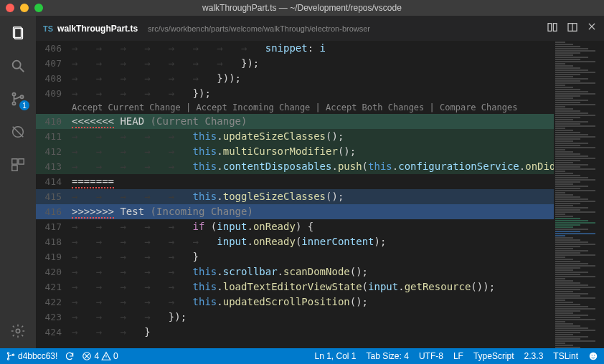 Image resolution: width=604 pixels, height=364 pixels. What do you see at coordinates (24, 8) in the screenshot?
I see `traffic-lights` at bounding box center [24, 8].